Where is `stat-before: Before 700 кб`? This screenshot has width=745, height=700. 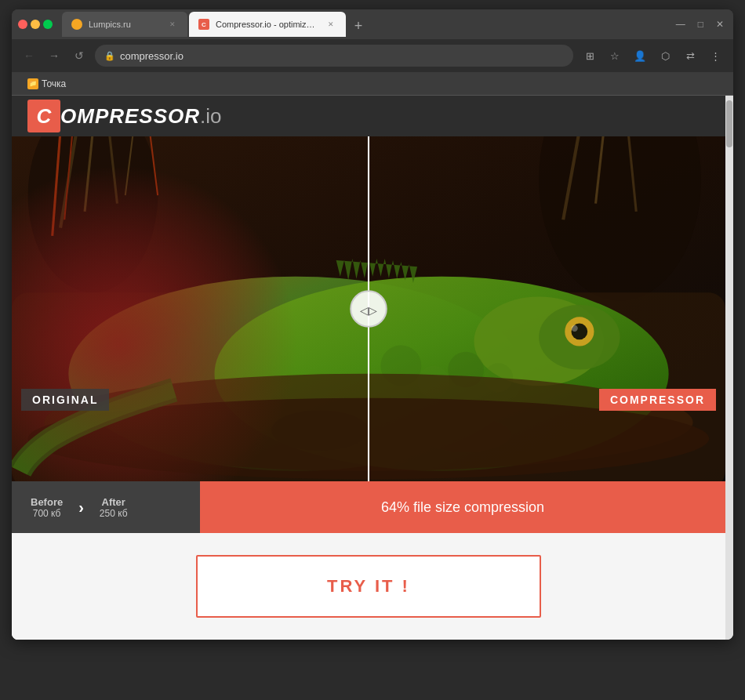 stat-before: Before 700 кб is located at coordinates (47, 508).